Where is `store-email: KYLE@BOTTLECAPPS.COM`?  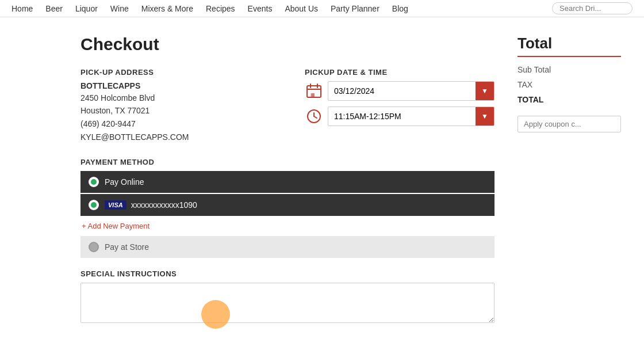 store-email: KYLE@BOTTLECAPPS.COM is located at coordinates (175, 137).